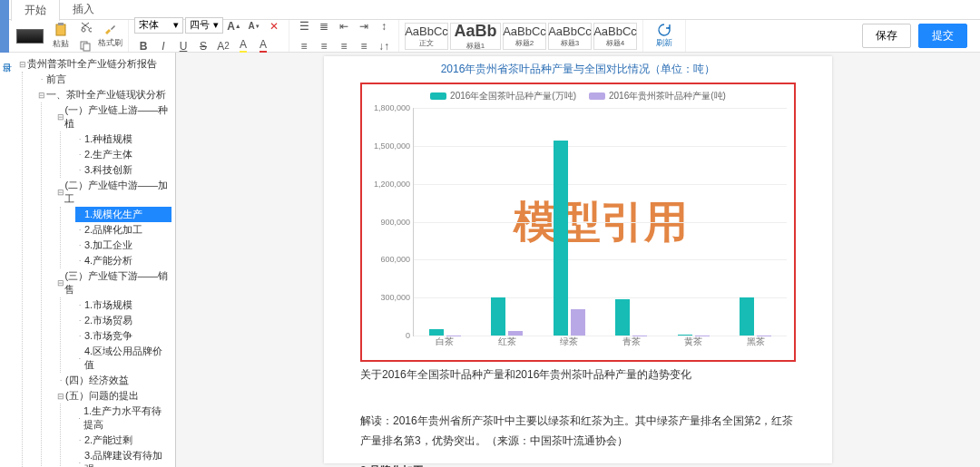 The image size is (980, 467). Describe the element at coordinates (109, 321) in the screenshot. I see `outline-node-label: 2.市场贸易` at that location.